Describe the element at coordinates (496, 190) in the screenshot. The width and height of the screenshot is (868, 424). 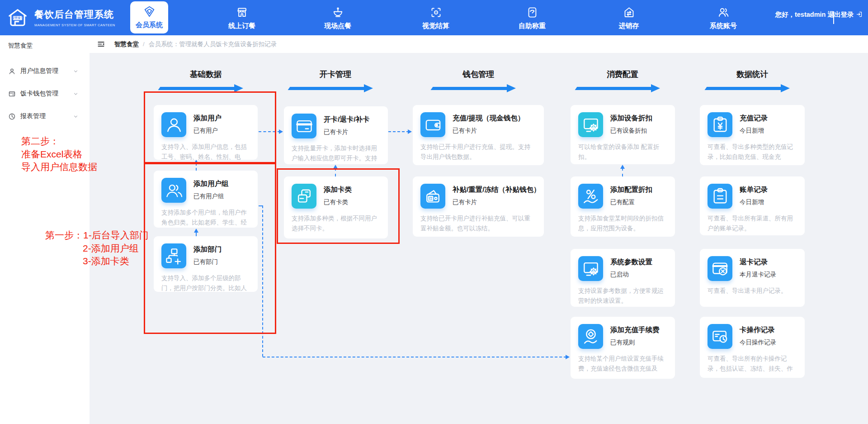
I see `card-title: 补贴/重置/冻结（补贴钱包）` at that location.